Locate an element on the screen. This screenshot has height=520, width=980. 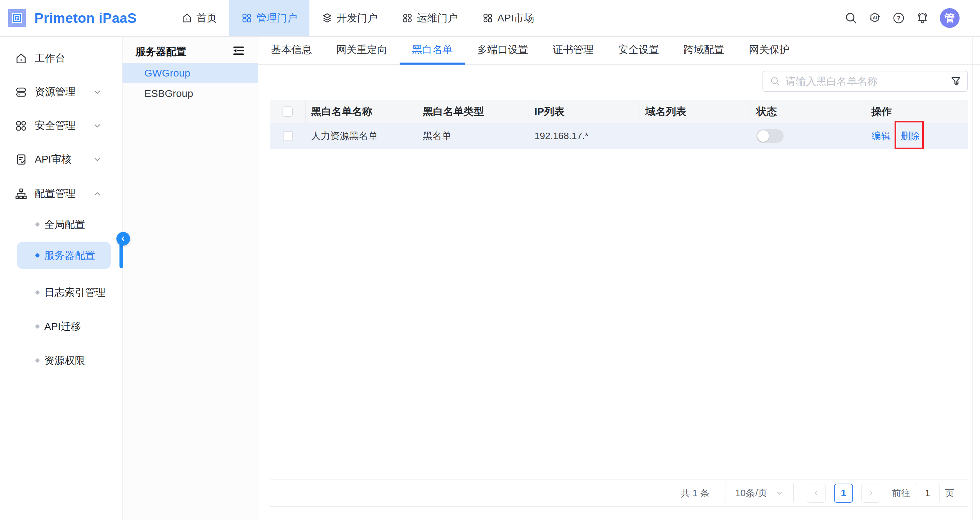
pagination-bar: 共 1 条 10条/页 1 前往 1 页 is located at coordinates (619, 493).